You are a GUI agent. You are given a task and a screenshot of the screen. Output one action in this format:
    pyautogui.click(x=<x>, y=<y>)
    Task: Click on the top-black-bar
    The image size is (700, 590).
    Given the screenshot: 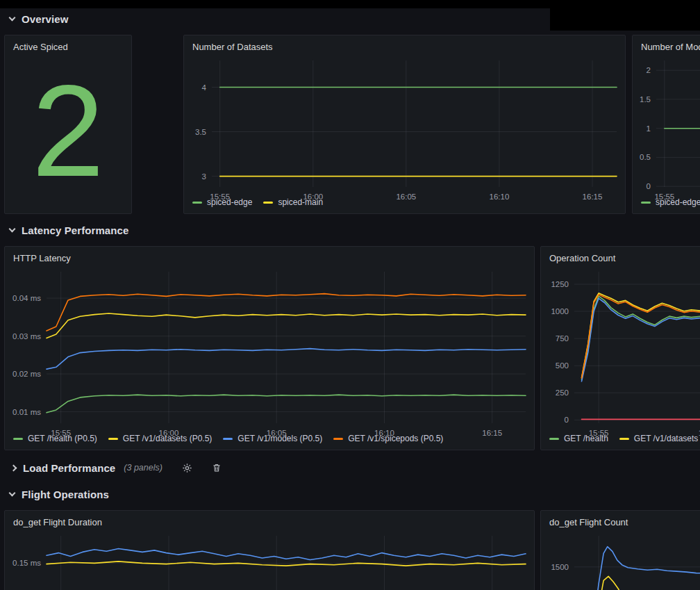 What is the action you would take?
    pyautogui.click(x=350, y=4)
    